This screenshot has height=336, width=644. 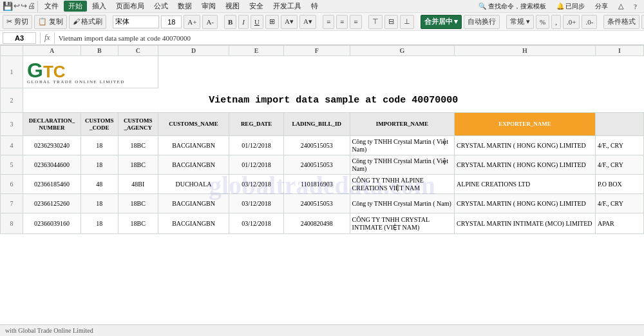 What do you see at coordinates (621, 22) in the screenshot?
I see `conditional-format-btn: 条件格式` at bounding box center [621, 22].